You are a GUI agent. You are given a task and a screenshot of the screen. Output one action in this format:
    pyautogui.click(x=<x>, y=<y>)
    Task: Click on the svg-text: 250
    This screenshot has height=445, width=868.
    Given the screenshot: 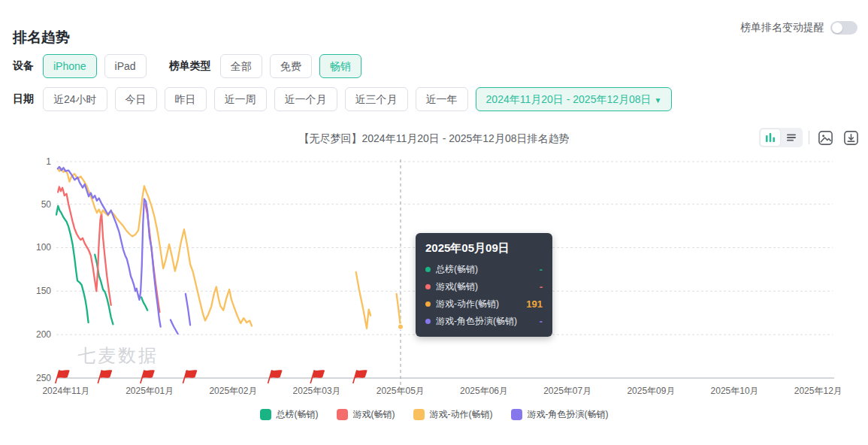 What is the action you would take?
    pyautogui.click(x=44, y=378)
    